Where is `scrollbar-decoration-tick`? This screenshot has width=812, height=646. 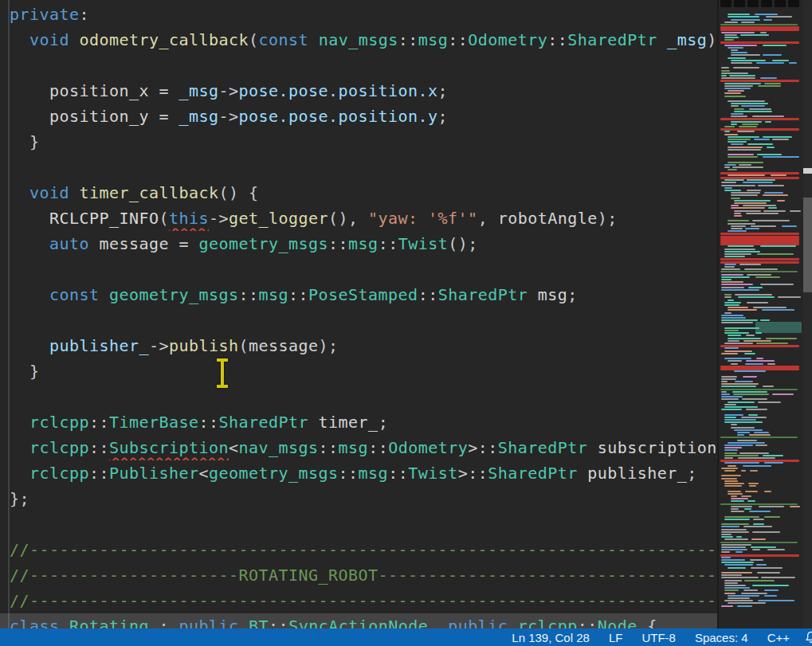
scrollbar-decoration-tick is located at coordinates (808, 170).